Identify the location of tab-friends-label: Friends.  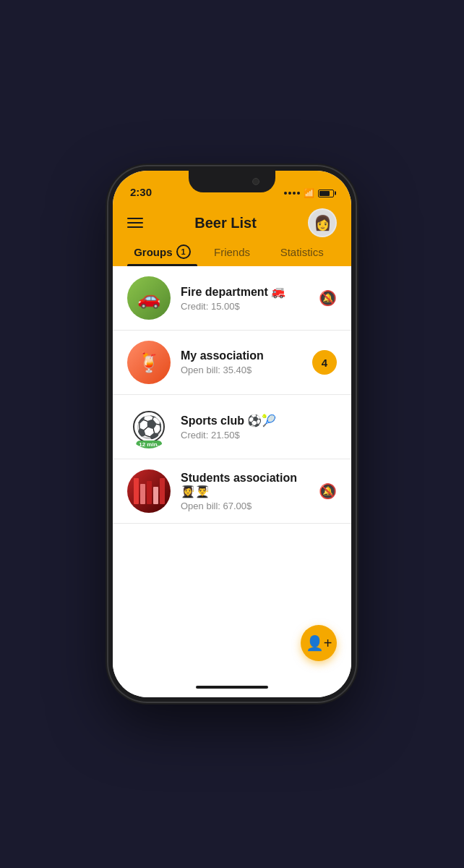
(232, 252).